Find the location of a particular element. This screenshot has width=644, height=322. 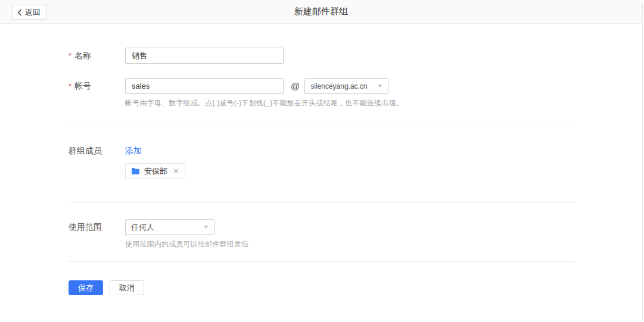

scope-select-value: 任何人 is located at coordinates (143, 227).